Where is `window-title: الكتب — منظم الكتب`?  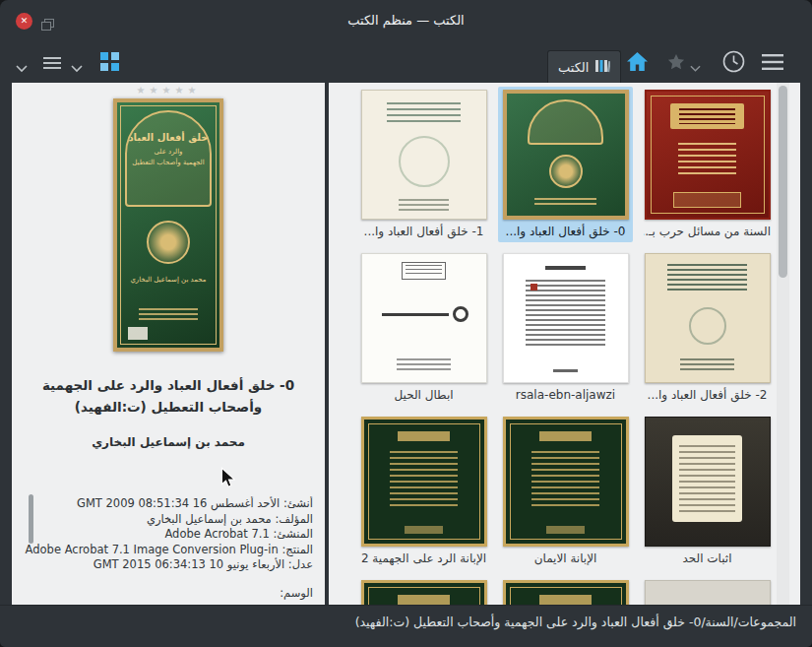
window-title: الكتب — منظم الكتب is located at coordinates (406, 21).